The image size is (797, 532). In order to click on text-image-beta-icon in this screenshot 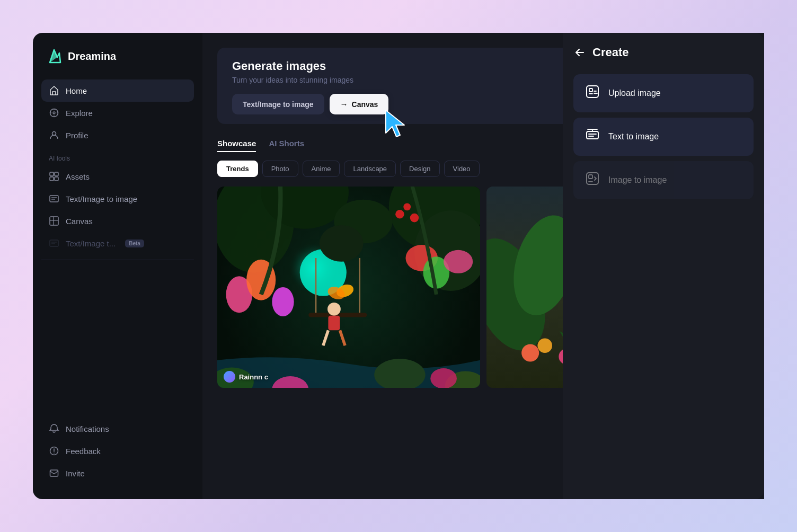, I will do `click(54, 243)`.